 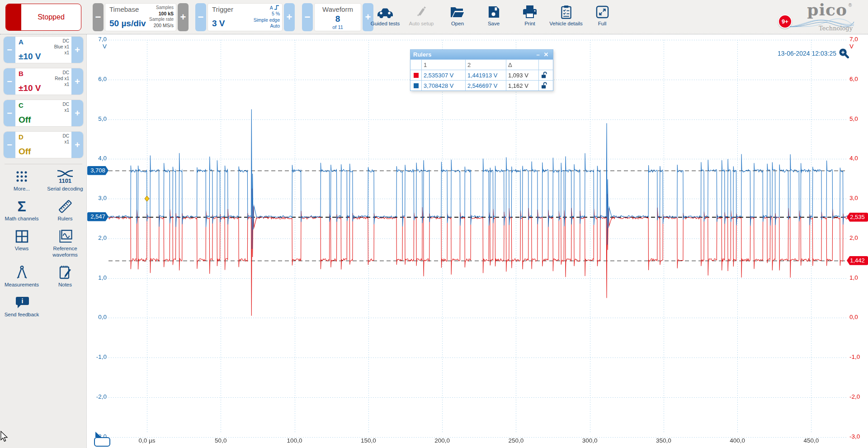 I want to click on more--button: More..., so click(x=22, y=180).